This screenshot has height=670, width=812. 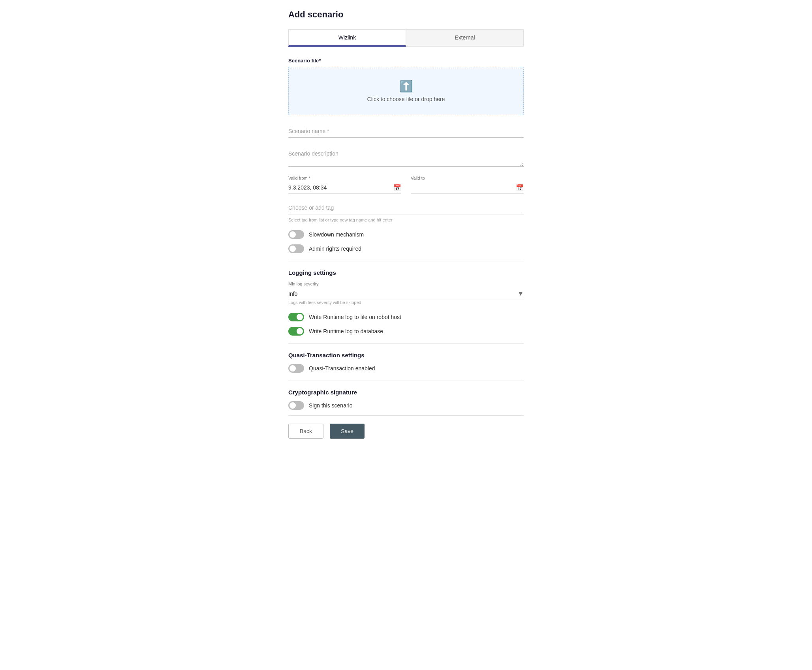 I want to click on scenario-file-section: Scenario file* ⬆️ Click to choose file o…, so click(x=406, y=86).